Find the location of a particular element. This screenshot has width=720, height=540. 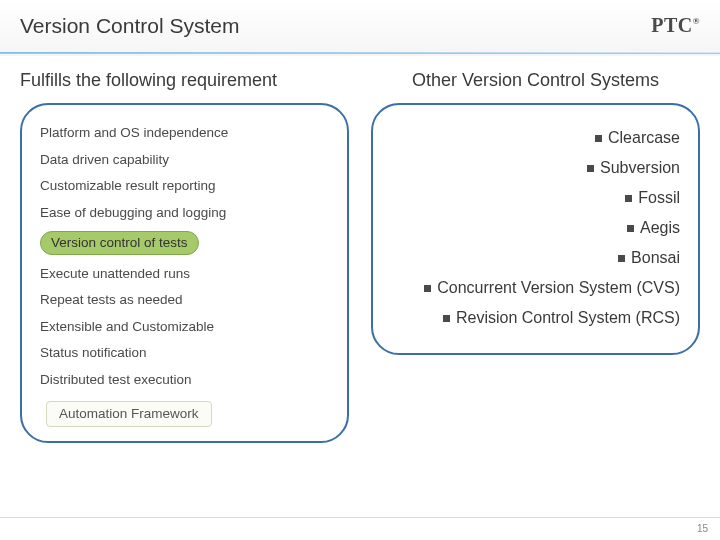

system-item: Subversion is located at coordinates (536, 168).